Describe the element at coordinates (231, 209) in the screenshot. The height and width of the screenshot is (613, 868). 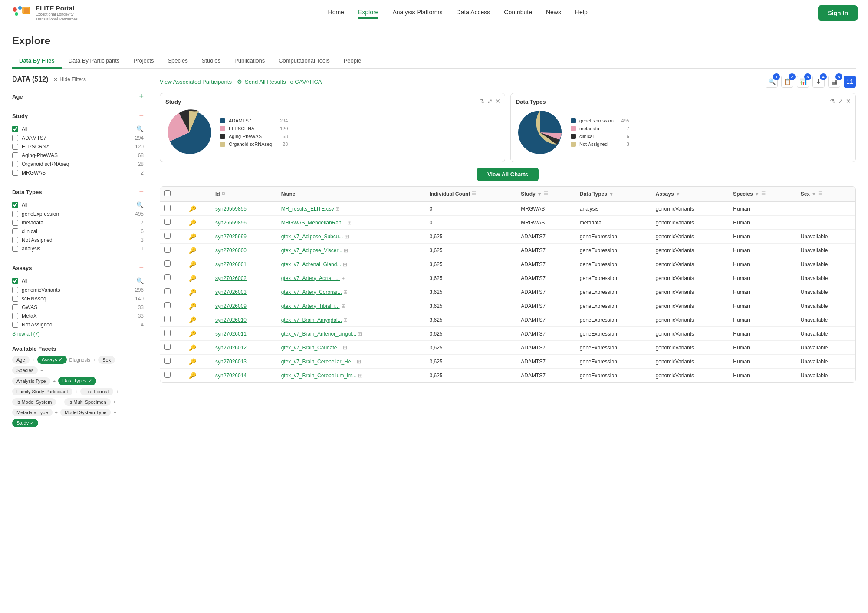
I see `row-id-link-0: syn26559855` at that location.